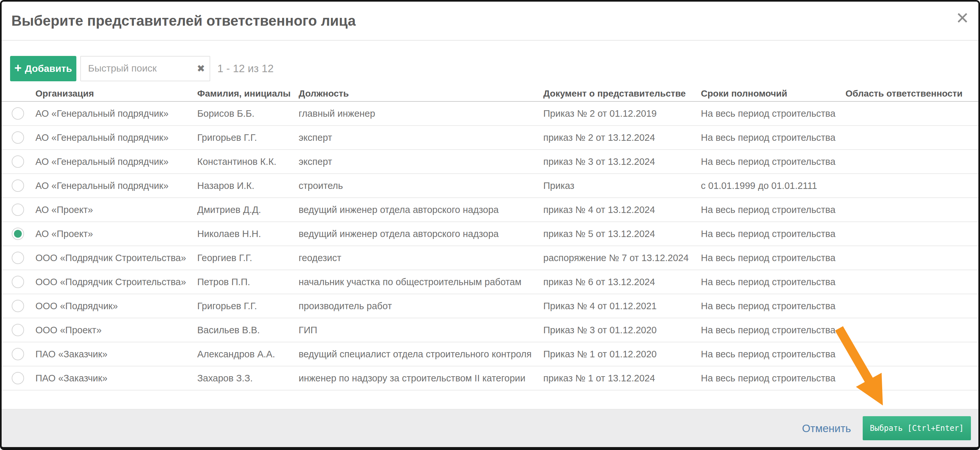 Image resolution: width=980 pixels, height=450 pixels. Describe the element at coordinates (247, 258) in the screenshot. I see `cell-name: Георгиев Г.Г.` at that location.